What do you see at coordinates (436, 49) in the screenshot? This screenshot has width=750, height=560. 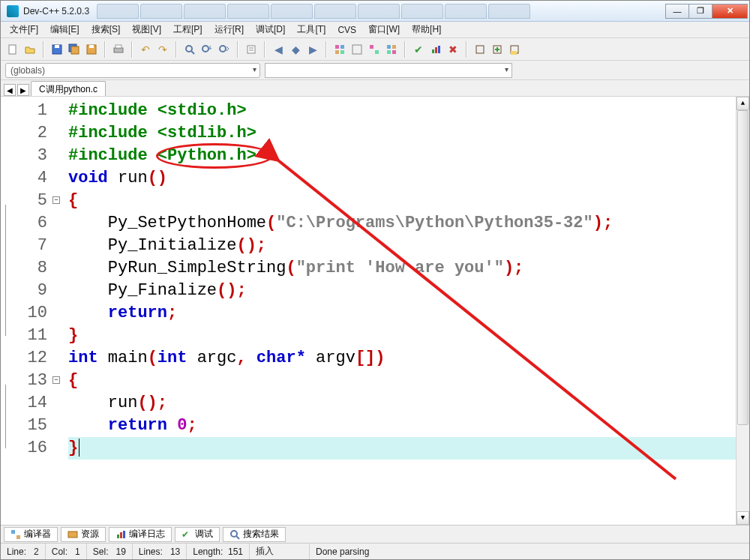 I see `profile-icon` at bounding box center [436, 49].